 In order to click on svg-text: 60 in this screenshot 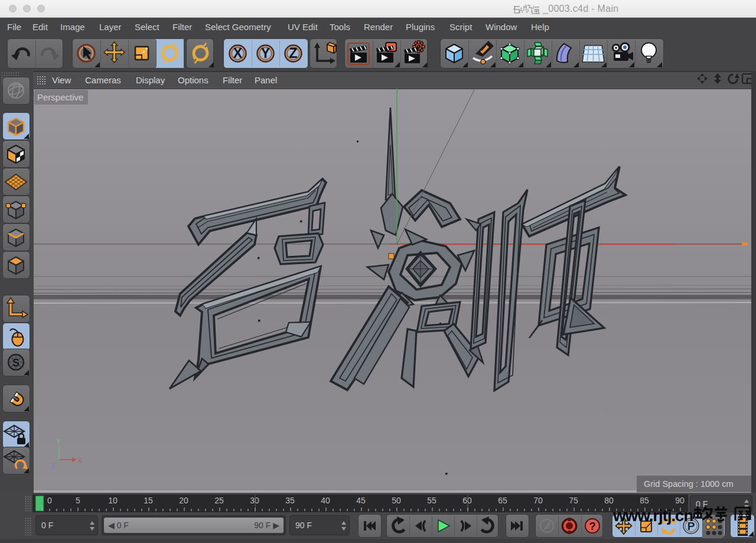, I will do `click(467, 500)`.